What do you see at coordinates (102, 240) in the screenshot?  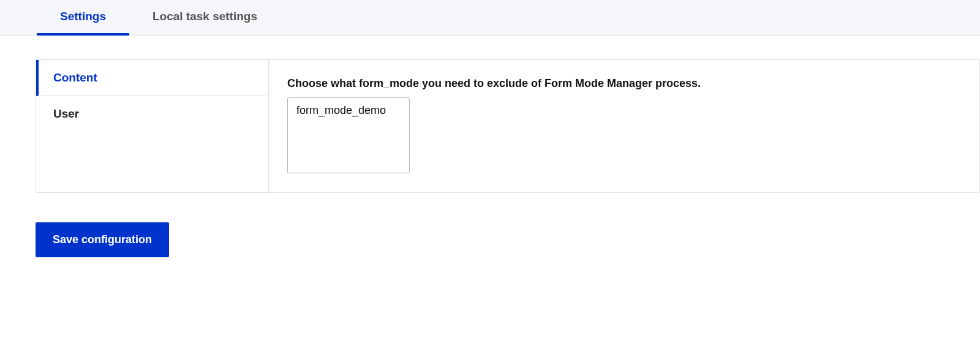 I see `save-configuration-button: Save configuration` at bounding box center [102, 240].